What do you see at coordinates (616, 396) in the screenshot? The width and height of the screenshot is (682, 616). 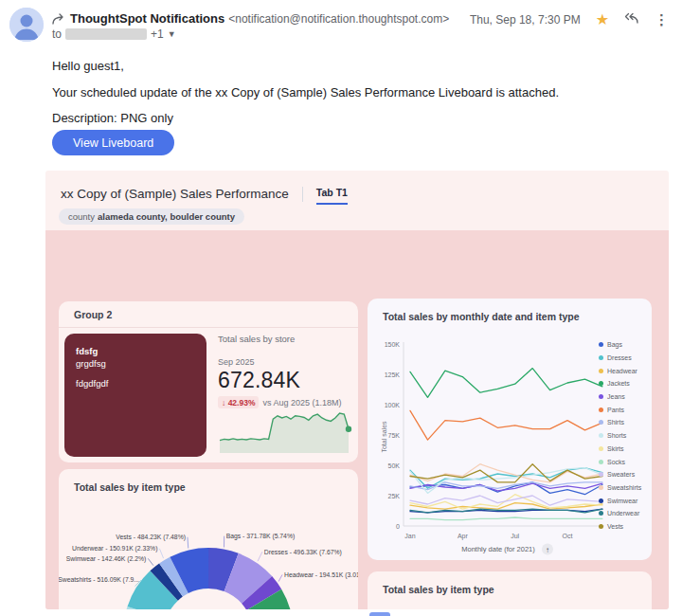 I see `legend-label: Jeans` at bounding box center [616, 396].